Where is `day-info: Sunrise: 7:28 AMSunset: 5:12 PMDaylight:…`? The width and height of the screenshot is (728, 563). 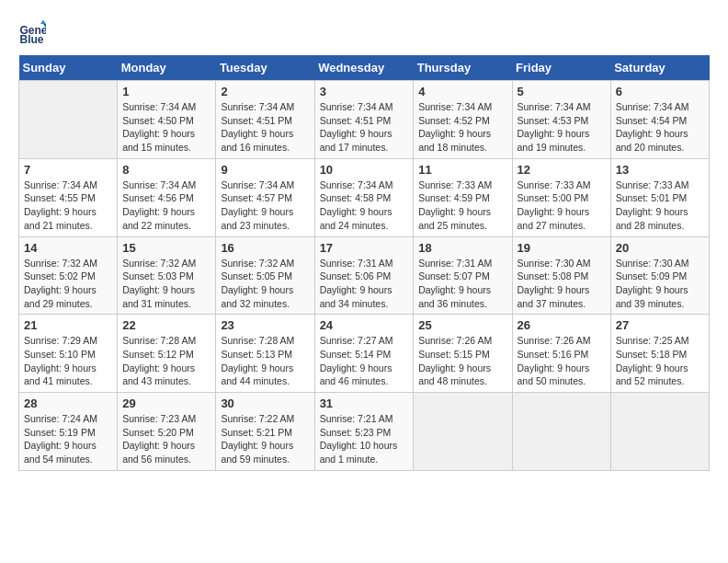 day-info: Sunrise: 7:28 AMSunset: 5:12 PMDaylight:… is located at coordinates (166, 361).